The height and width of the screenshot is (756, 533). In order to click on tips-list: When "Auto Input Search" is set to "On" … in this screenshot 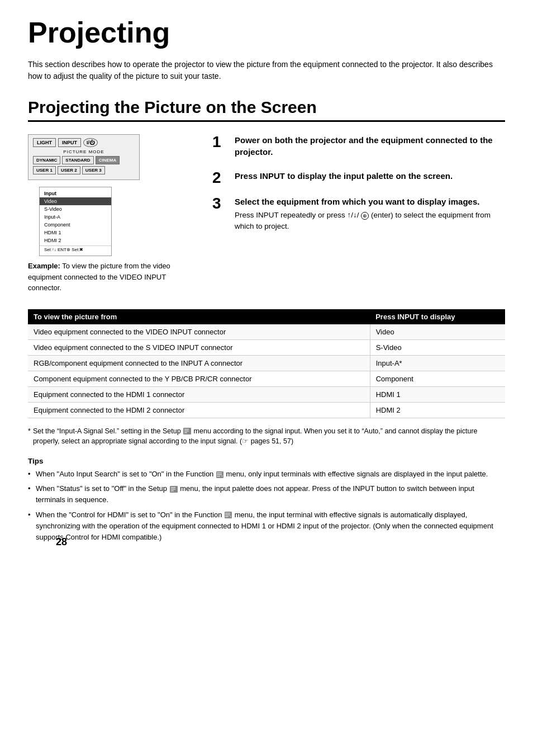, I will do `click(266, 505)`.